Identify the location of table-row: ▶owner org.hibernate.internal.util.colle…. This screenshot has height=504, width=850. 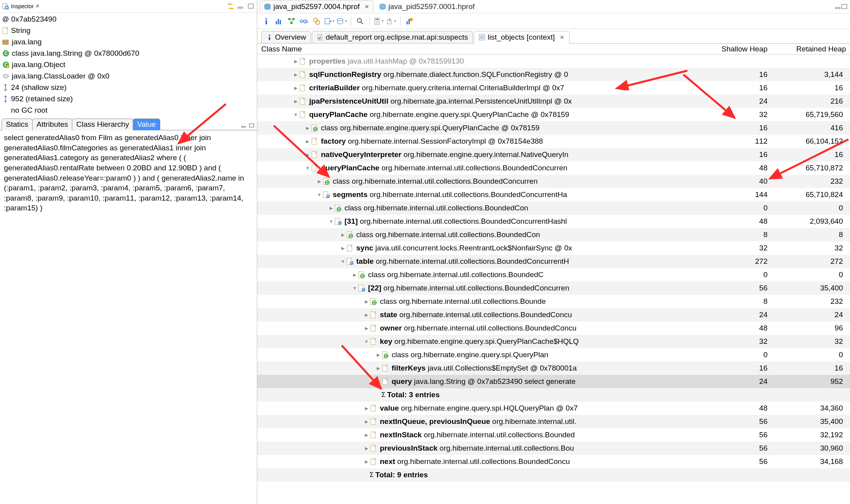
(554, 328).